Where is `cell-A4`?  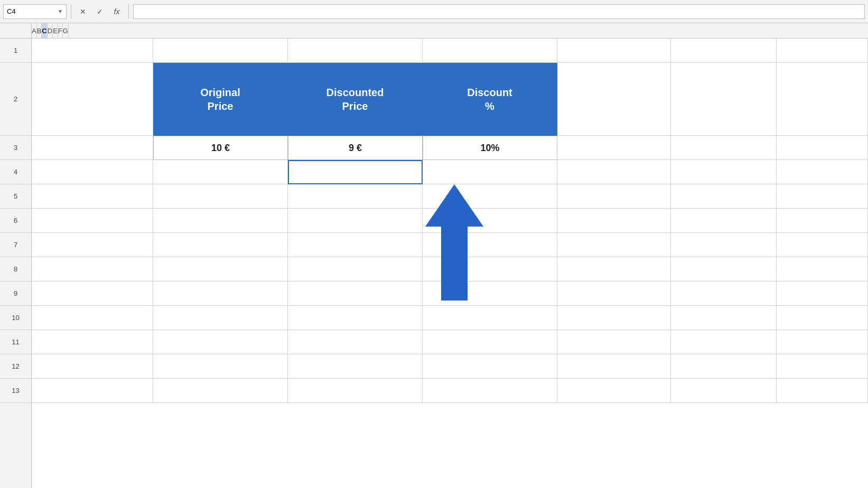
cell-A4 is located at coordinates (92, 172).